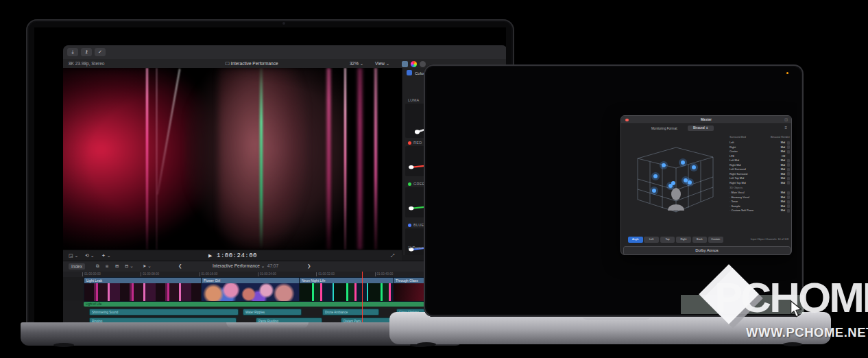  What do you see at coordinates (347, 289) in the screenshot?
I see `timeline-video-clip: Neon Night Life` at bounding box center [347, 289].